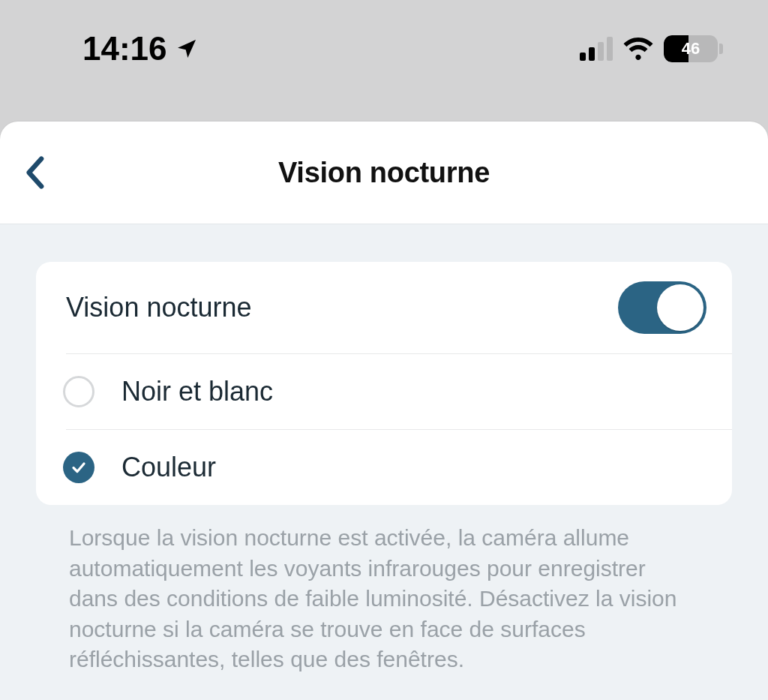 Image resolution: width=768 pixels, height=700 pixels. Describe the element at coordinates (596, 49) in the screenshot. I see `cellular-icon` at that location.